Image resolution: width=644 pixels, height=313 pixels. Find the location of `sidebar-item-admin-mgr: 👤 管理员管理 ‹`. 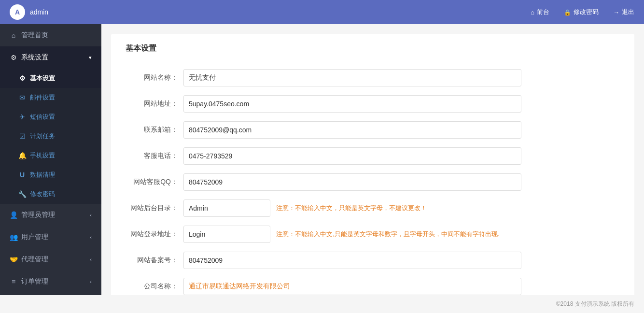

sidebar-item-admin-mgr: 👤 管理员管理 ‹ is located at coordinates (51, 215).